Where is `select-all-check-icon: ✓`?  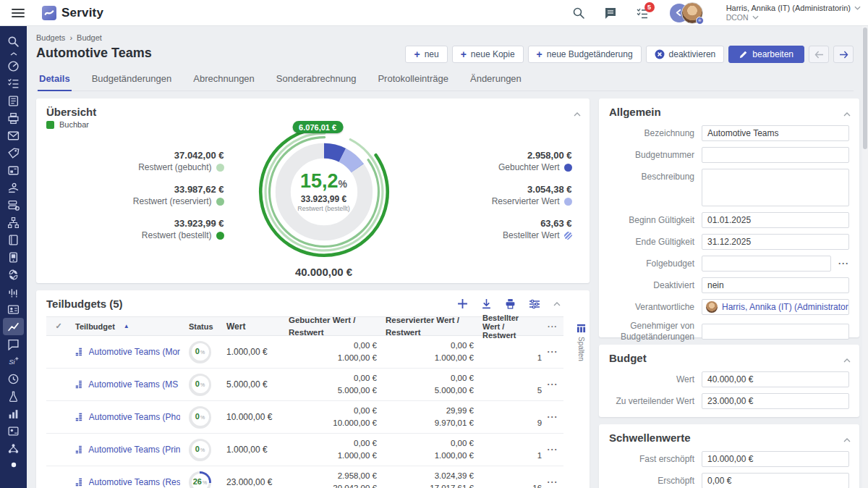 select-all-check-icon: ✓ is located at coordinates (59, 326).